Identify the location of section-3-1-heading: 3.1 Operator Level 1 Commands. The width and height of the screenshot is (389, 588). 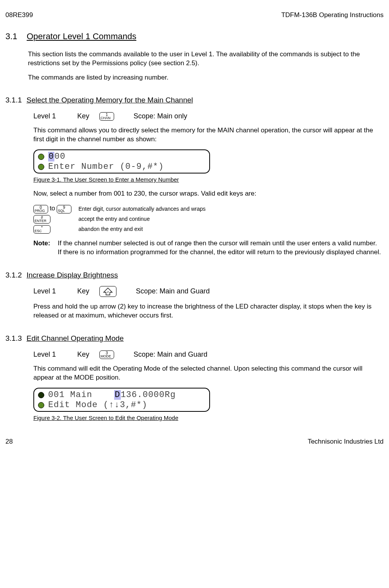
(194, 36).